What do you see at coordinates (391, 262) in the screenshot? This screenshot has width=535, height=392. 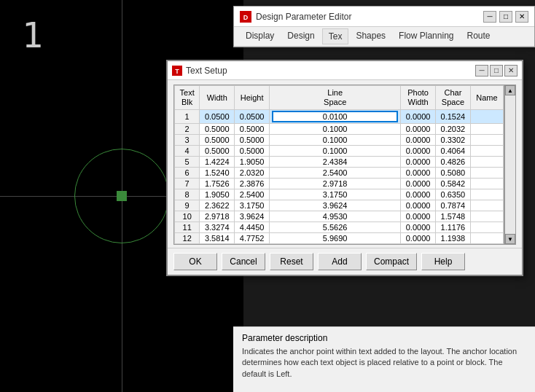 I see `compact-button: Compact` at bounding box center [391, 262].